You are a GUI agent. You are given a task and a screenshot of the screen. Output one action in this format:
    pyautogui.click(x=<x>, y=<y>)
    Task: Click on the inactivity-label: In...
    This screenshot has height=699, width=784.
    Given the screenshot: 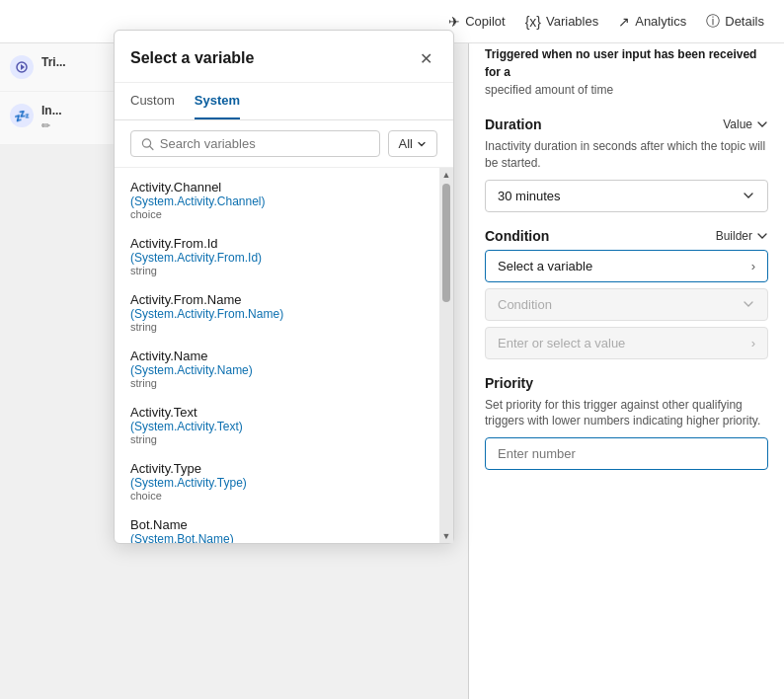 What is the action you would take?
    pyautogui.click(x=51, y=111)
    